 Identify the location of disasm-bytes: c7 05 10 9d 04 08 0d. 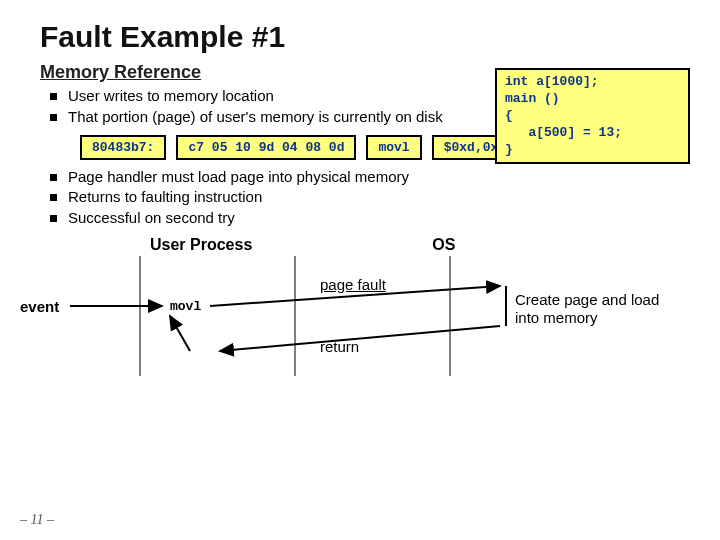
(266, 148).